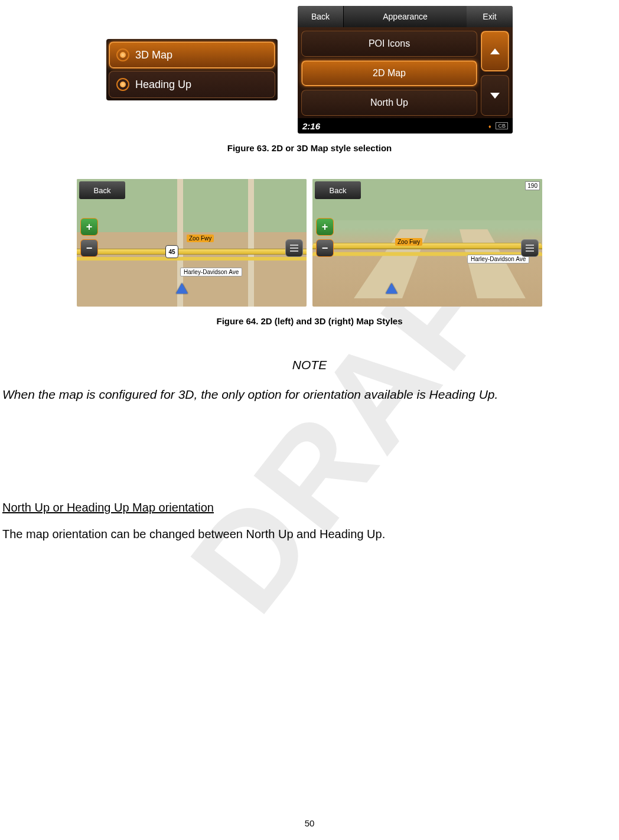 This screenshot has width=619, height=840. I want to click on option-label: Heading Up, so click(163, 85).